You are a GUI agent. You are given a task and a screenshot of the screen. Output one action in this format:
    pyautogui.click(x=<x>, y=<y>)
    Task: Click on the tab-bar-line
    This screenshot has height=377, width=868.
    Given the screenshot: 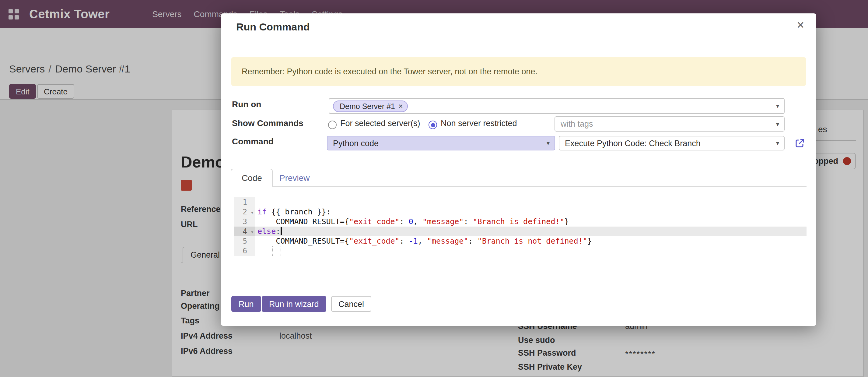 What is the action you would take?
    pyautogui.click(x=519, y=187)
    